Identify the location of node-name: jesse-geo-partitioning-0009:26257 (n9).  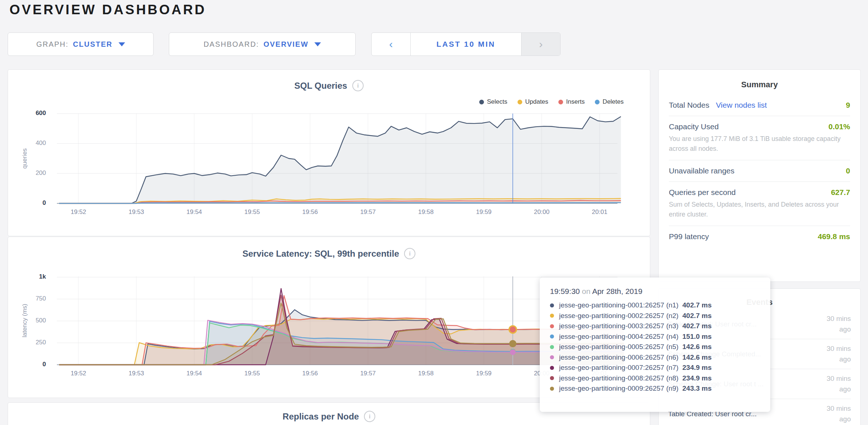
(621, 388).